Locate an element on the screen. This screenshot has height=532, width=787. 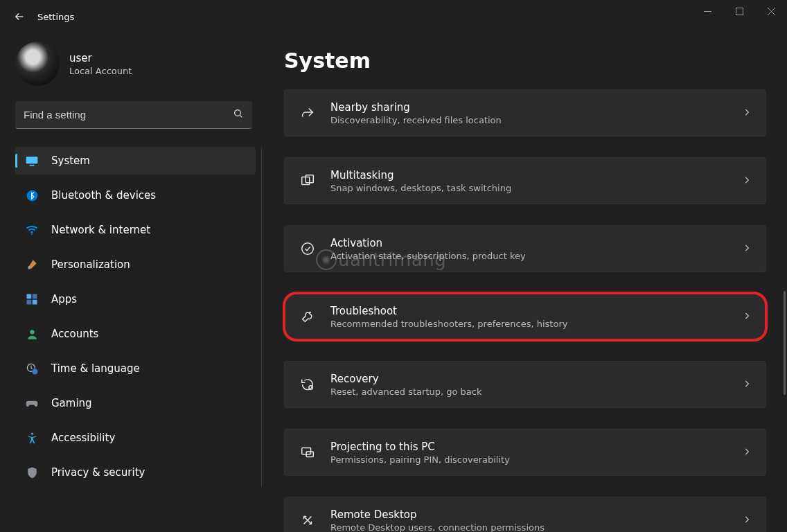
card-desc: Remote Desktop users, connection permiss… is located at coordinates (529, 528).